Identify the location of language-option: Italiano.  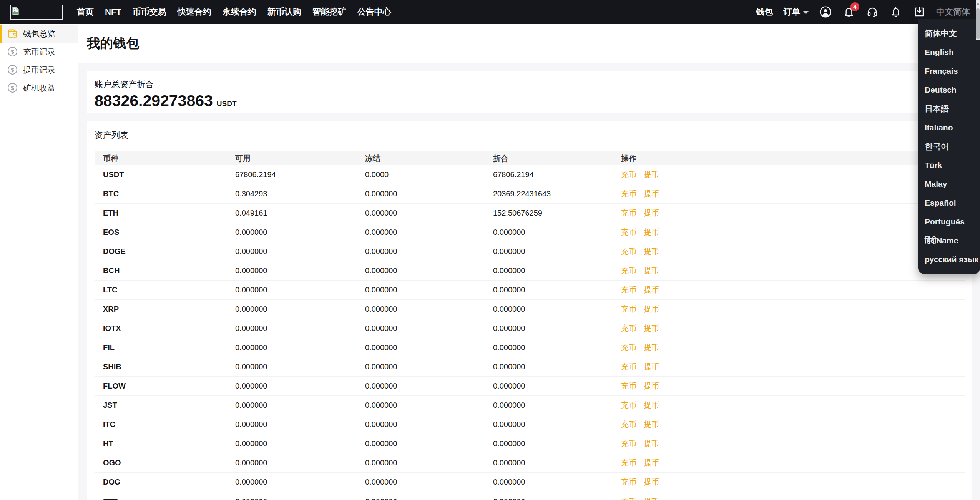
(949, 128).